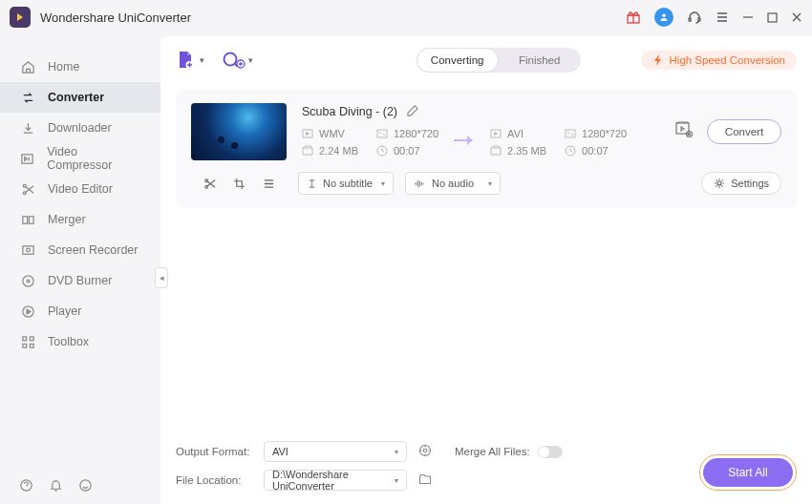  What do you see at coordinates (748, 472) in the screenshot?
I see `start-all-button: Start All` at bounding box center [748, 472].